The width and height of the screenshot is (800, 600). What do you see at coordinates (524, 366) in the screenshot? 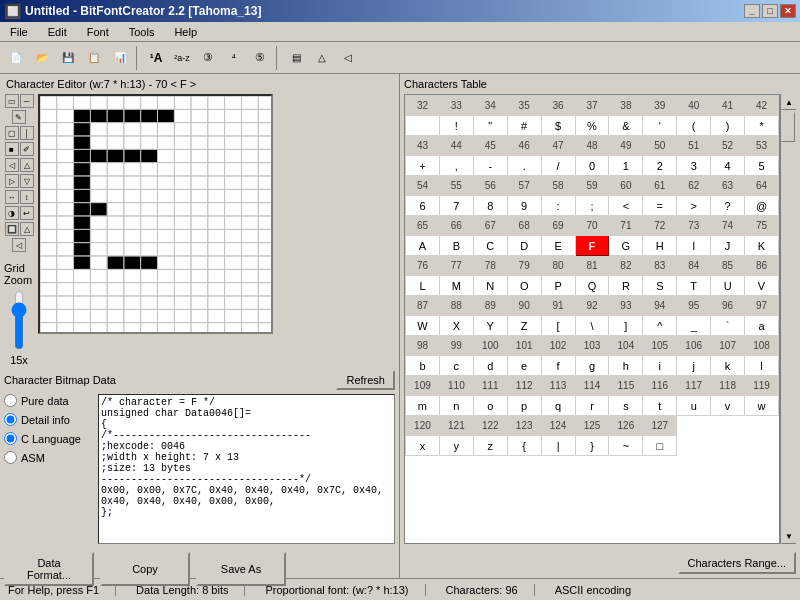
I see `table-row: e` at bounding box center [524, 366].